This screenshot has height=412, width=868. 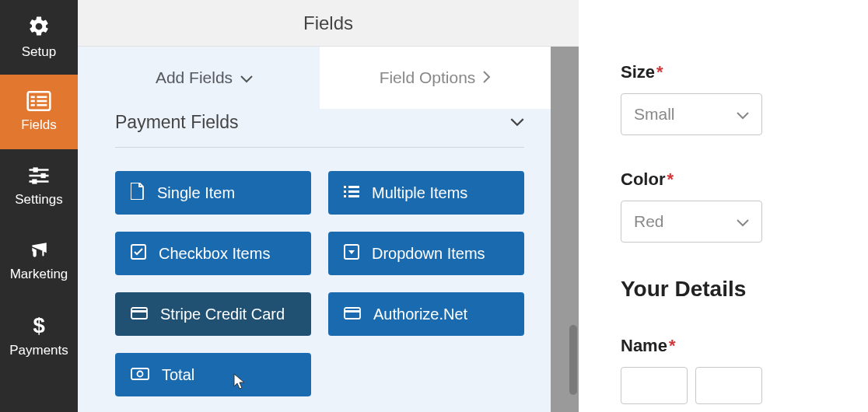 I want to click on field-label: Dropdown Items, so click(x=429, y=253).